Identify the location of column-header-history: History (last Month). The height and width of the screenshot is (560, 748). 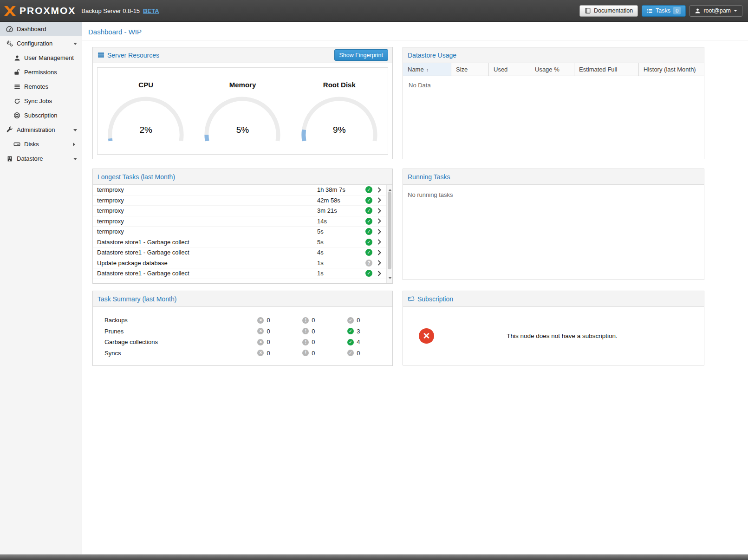
(671, 70).